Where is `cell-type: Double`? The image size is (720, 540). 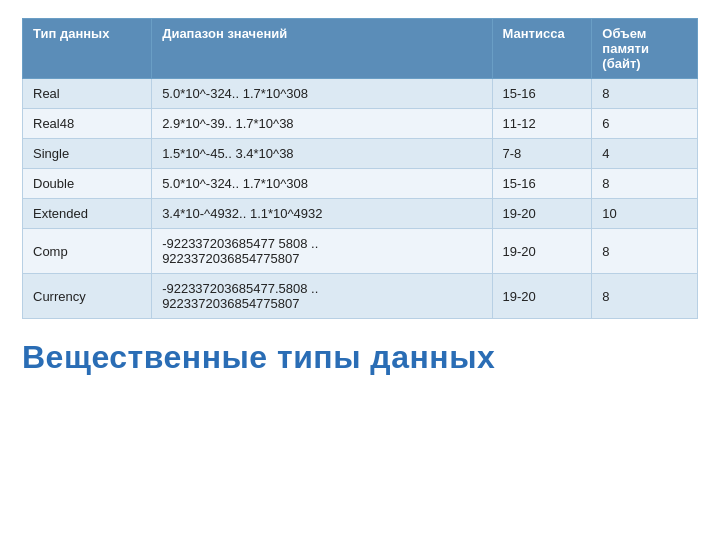 cell-type: Double is located at coordinates (88, 184).